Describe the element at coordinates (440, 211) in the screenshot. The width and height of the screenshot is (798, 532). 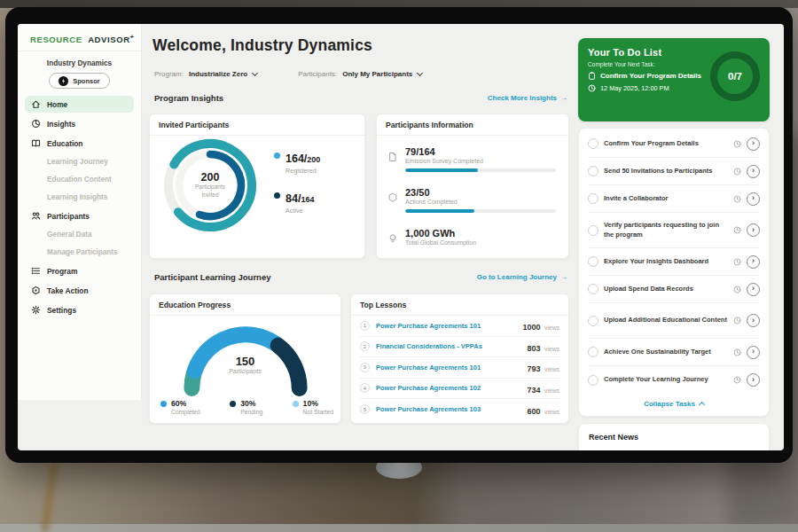
I see `progress-fill` at that location.